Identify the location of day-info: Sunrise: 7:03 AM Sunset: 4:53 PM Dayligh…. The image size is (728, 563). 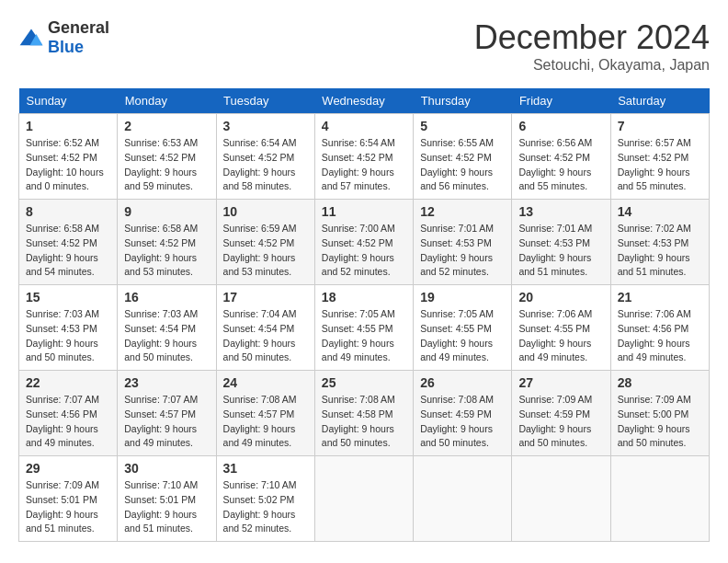
(68, 337).